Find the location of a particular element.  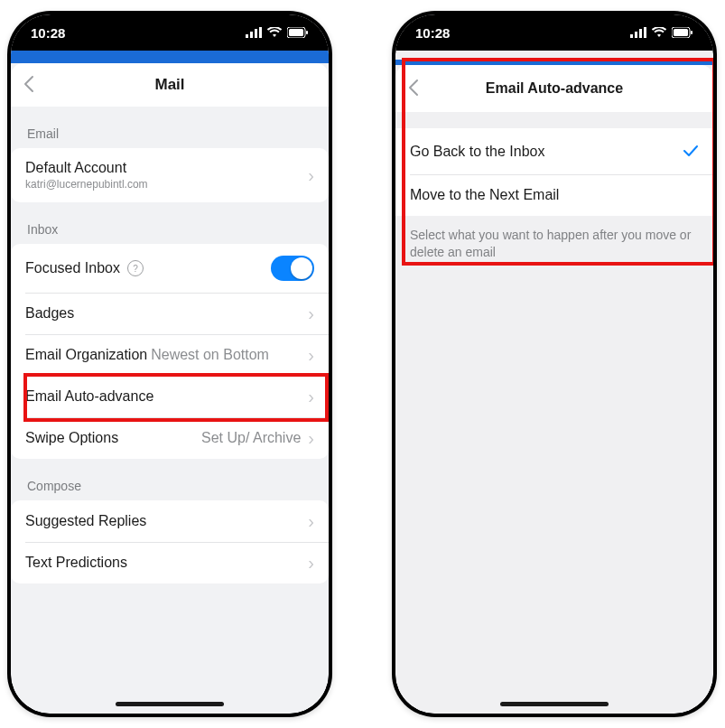

row-label: Email Organization is located at coordinates (87, 355).